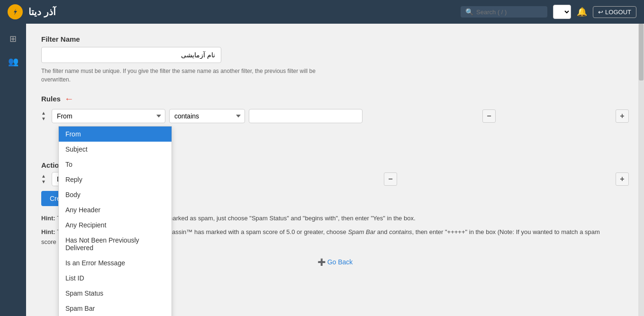 The image size is (644, 316). Describe the element at coordinates (44, 179) in the screenshot. I see `actions-sort-arrows: ▲ ▼` at that location.